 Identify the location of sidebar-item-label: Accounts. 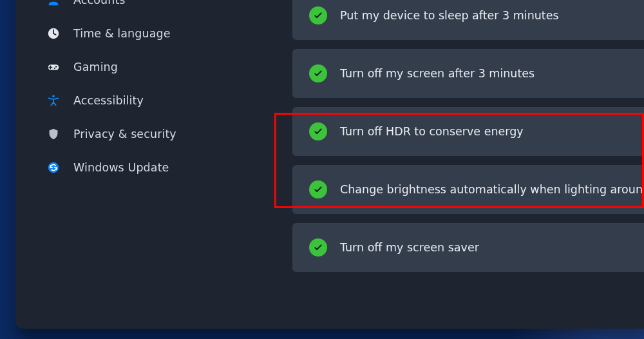
(99, 3).